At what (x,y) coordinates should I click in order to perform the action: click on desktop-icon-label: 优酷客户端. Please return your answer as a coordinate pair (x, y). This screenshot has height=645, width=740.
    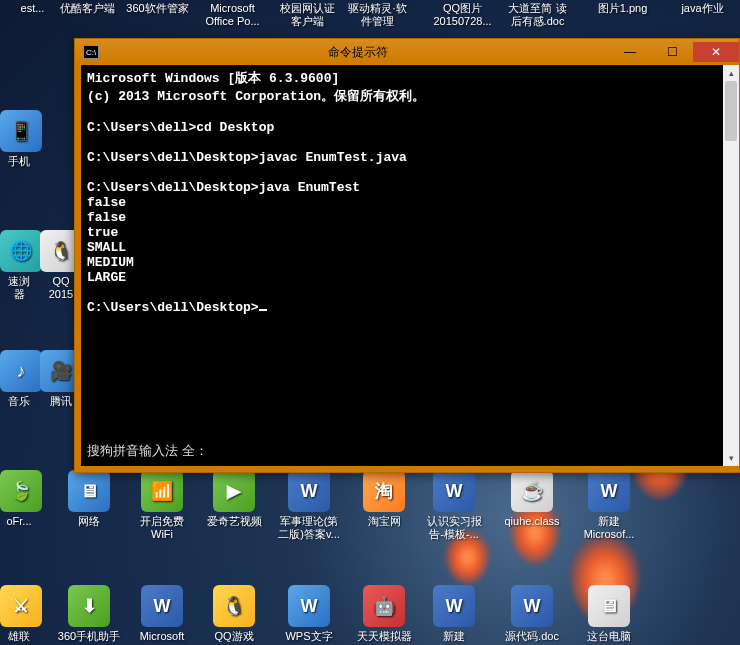
    Looking at the image, I should click on (88, 8).